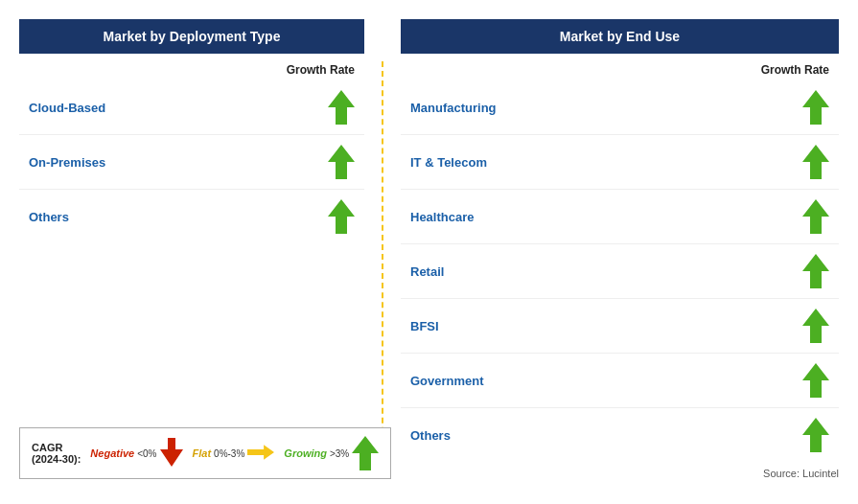  I want to click on list-item: IT & Telecom, so click(619, 163).